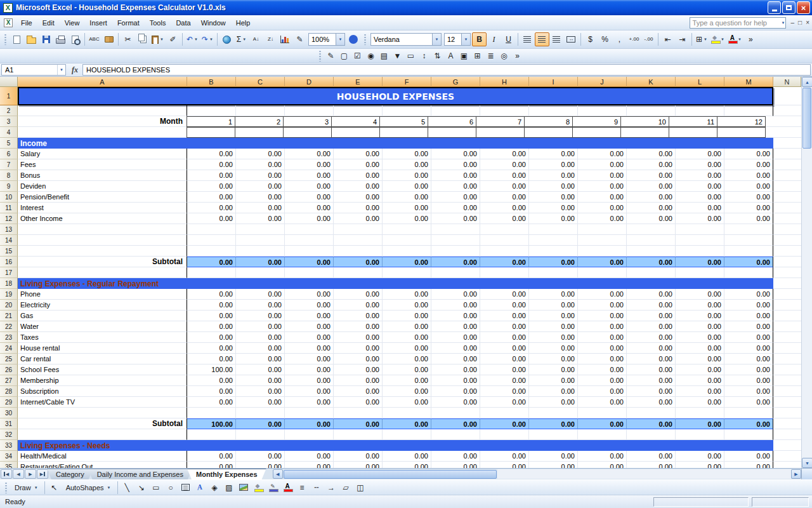 This screenshot has width=812, height=508. What do you see at coordinates (18, 474) in the screenshot?
I see `previous-sheet-button: ◀` at bounding box center [18, 474].